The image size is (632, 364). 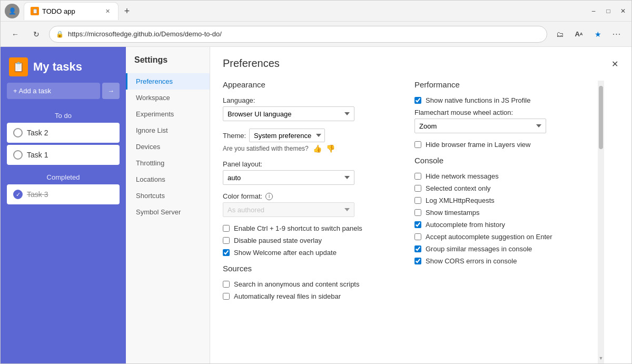 What do you see at coordinates (418, 144) in the screenshot?
I see `hide-frame-checkbox` at bounding box center [418, 144].